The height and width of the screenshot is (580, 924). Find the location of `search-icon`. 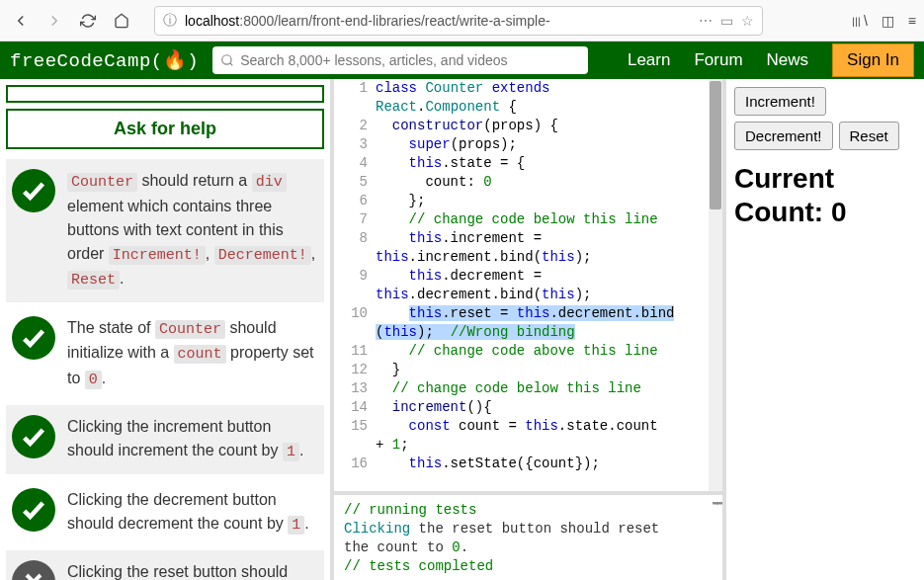

search-icon is located at coordinates (227, 60).